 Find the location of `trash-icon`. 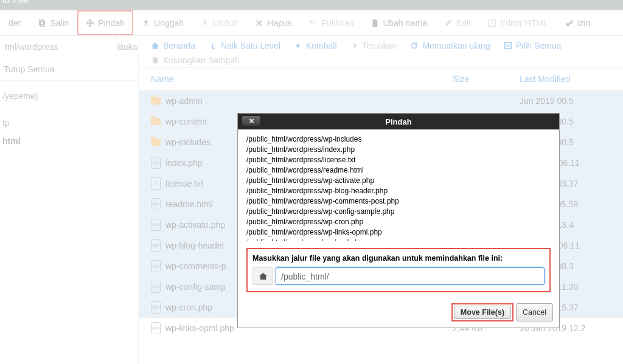

trash-icon is located at coordinates (155, 60).